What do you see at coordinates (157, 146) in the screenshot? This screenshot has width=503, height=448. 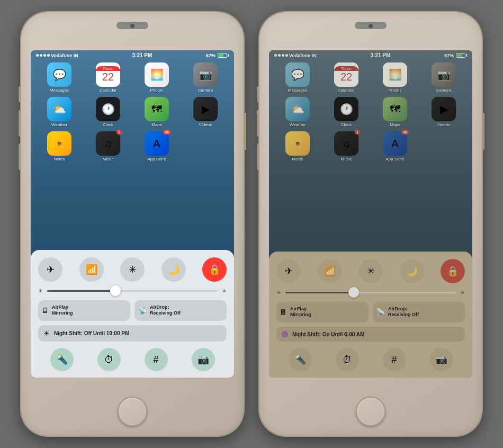 I see `app-appstore-left: A 98 App Store` at bounding box center [157, 146].